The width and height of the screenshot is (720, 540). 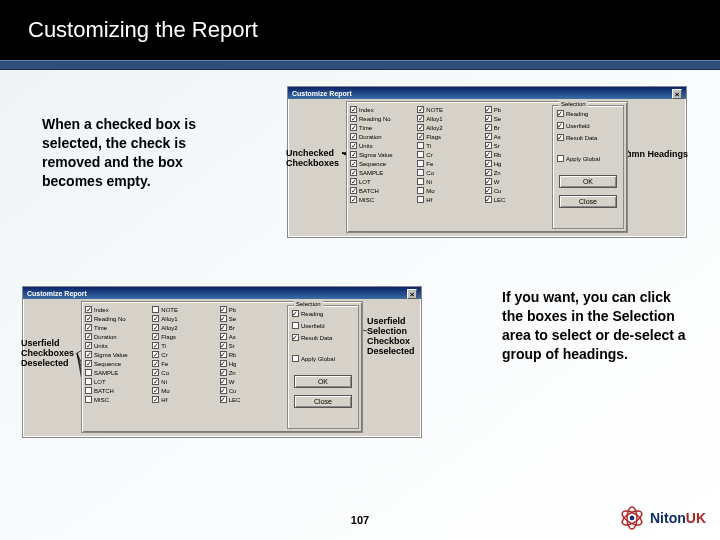 I want to click on slide-title: Customizing the Report, so click(x=143, y=30).